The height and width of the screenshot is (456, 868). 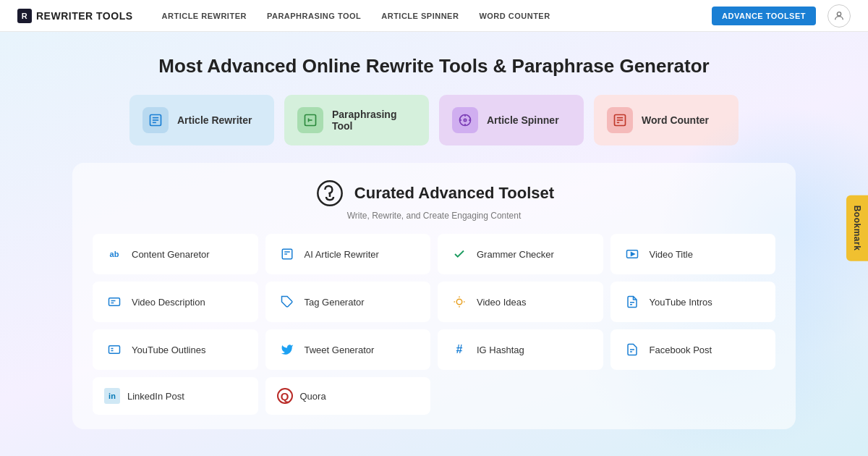 I want to click on tag-generator-icon, so click(x=287, y=302).